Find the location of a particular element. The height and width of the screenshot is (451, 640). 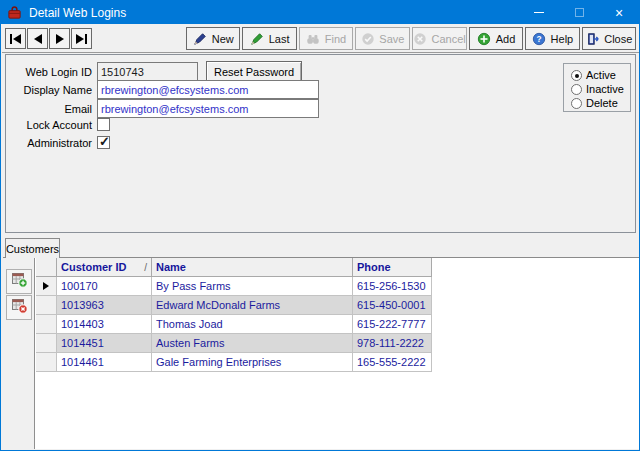

table-add-icon is located at coordinates (20, 282).